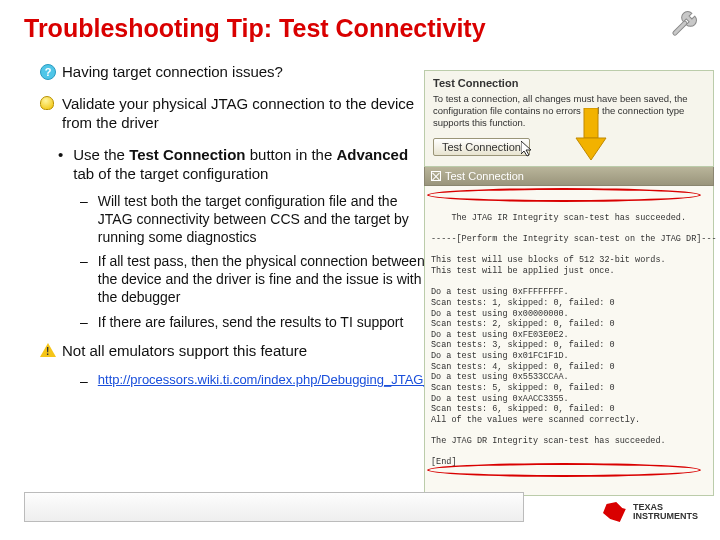 Image resolution: width=720 pixels, height=540 pixels. Describe the element at coordinates (591, 138) in the screenshot. I see `arrow-down-icon` at that location.